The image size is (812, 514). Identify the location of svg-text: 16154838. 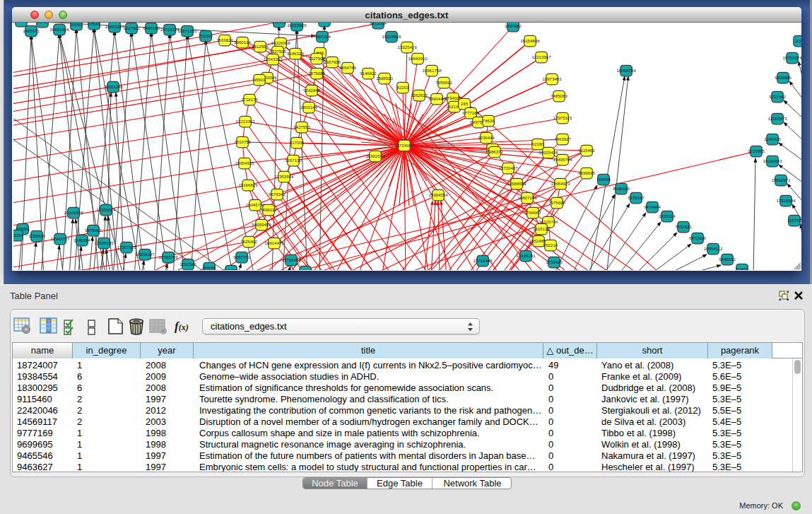
(530, 41).